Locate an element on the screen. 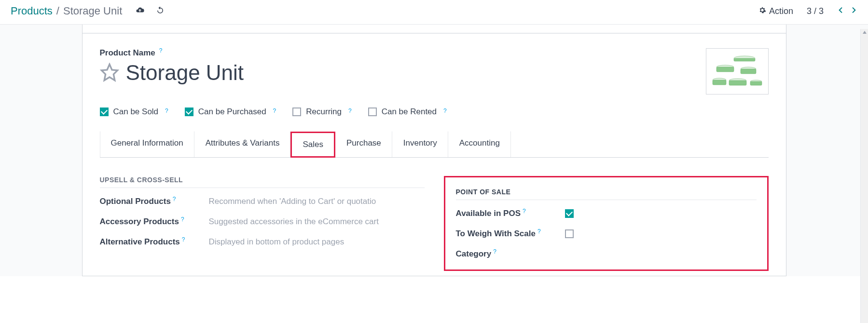 The width and height of the screenshot is (868, 323). next-record-button is located at coordinates (854, 12).